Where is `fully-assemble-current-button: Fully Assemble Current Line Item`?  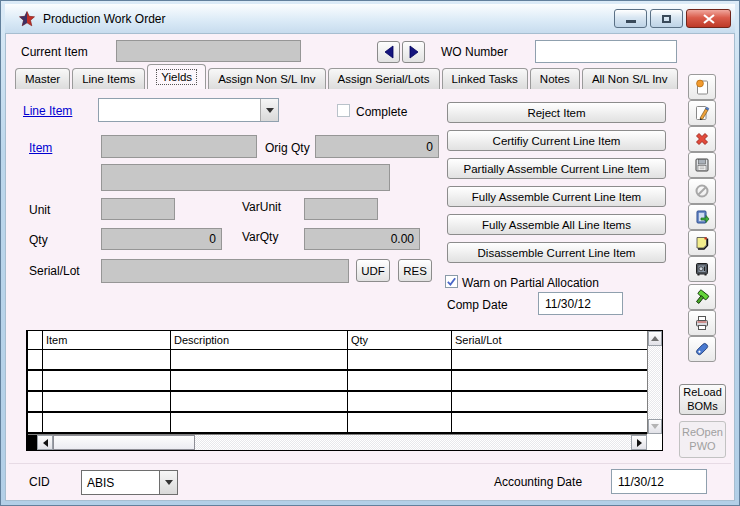 fully-assemble-current-button: Fully Assemble Current Line Item is located at coordinates (556, 196).